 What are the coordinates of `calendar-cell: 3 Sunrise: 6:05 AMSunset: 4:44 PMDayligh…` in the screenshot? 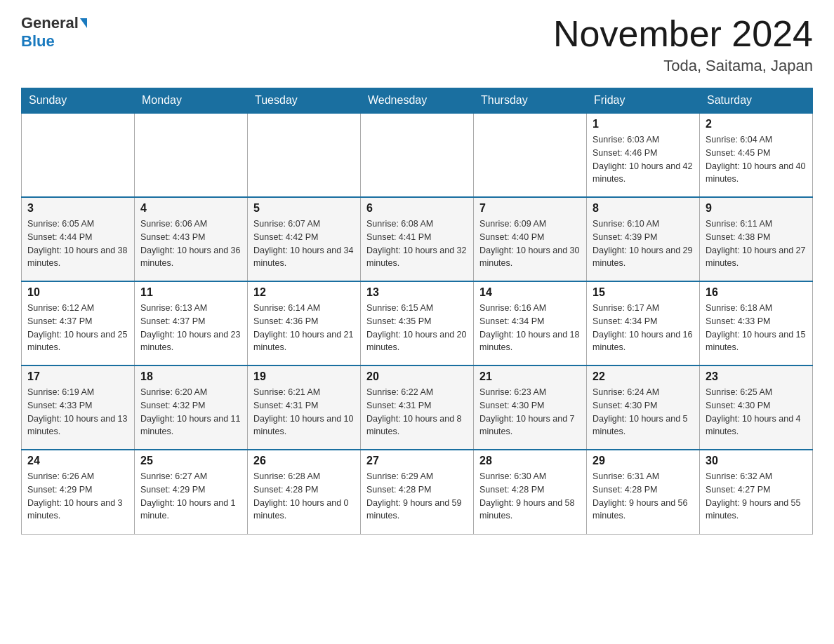 It's located at (79, 239).